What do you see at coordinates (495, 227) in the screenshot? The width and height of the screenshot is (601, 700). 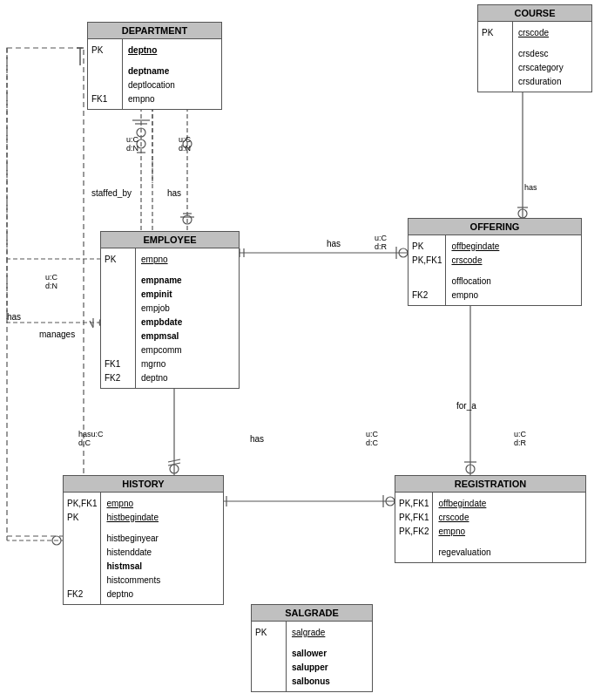 I see `offering-header: OFFERING` at bounding box center [495, 227].